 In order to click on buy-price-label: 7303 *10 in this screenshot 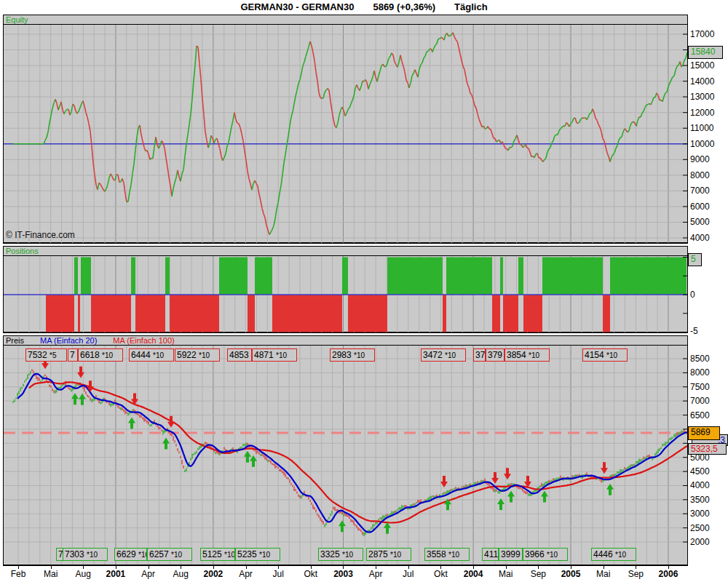, I will do `click(85, 554)`.